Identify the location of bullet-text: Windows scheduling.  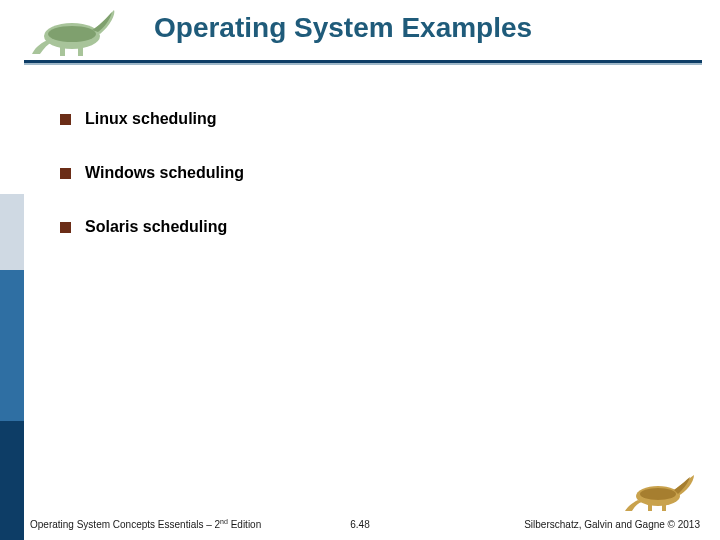
(164, 173).